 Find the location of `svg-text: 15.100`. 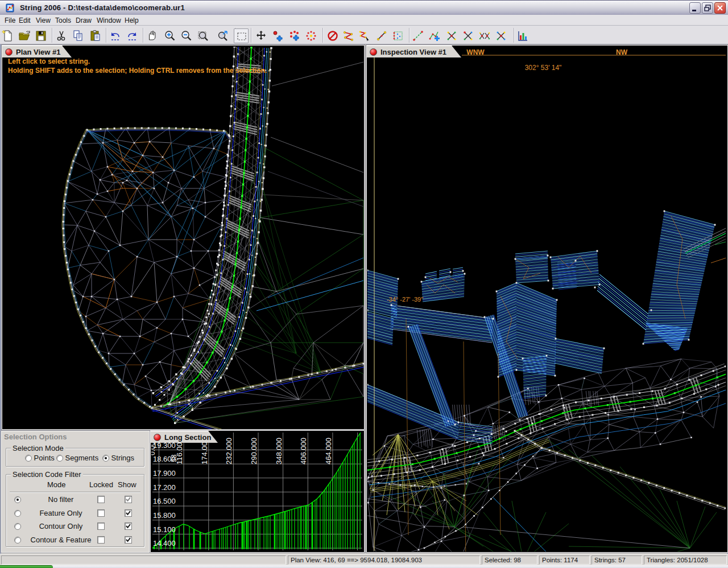

svg-text: 15.100 is located at coordinates (164, 529).